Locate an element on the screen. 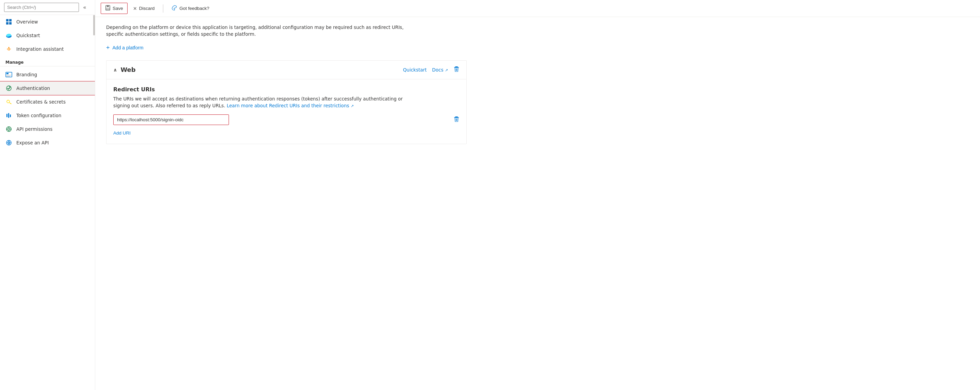 This screenshot has width=980, height=390. rocket-icon is located at coordinates (9, 49).